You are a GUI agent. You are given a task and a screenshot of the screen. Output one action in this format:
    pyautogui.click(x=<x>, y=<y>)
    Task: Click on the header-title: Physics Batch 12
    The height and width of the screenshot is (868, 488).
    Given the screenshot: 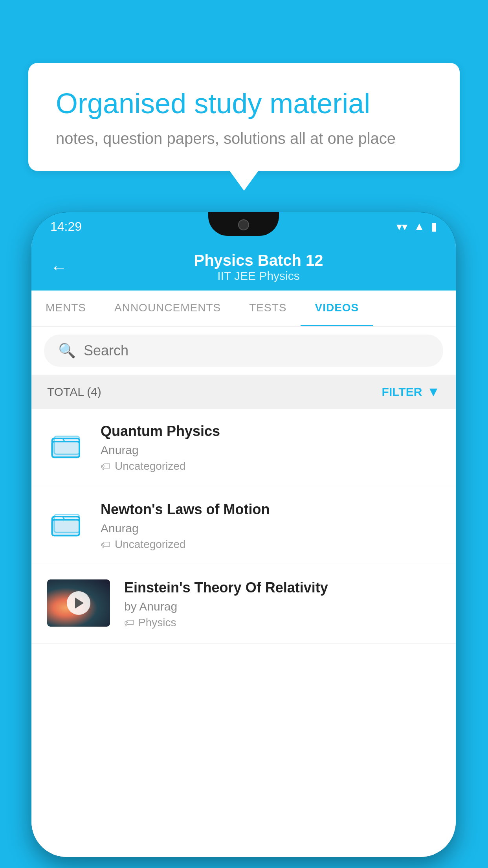 What is the action you would take?
    pyautogui.click(x=259, y=260)
    